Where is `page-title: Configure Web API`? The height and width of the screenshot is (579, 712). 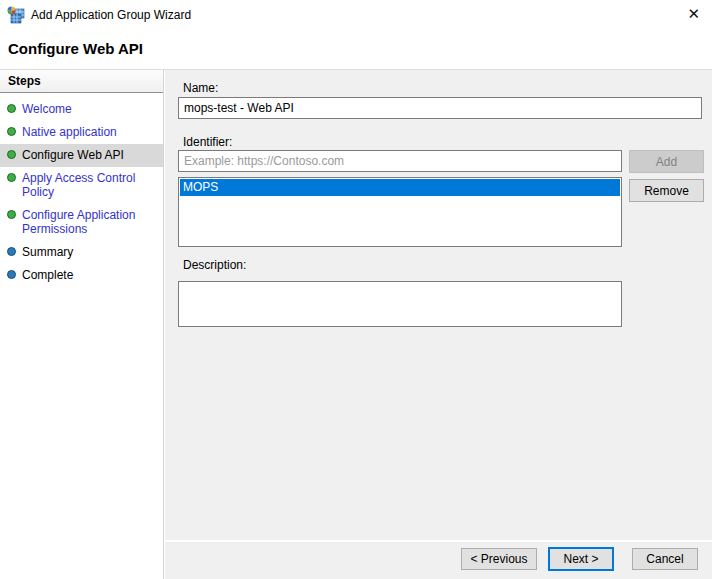 page-title: Configure Web API is located at coordinates (76, 48).